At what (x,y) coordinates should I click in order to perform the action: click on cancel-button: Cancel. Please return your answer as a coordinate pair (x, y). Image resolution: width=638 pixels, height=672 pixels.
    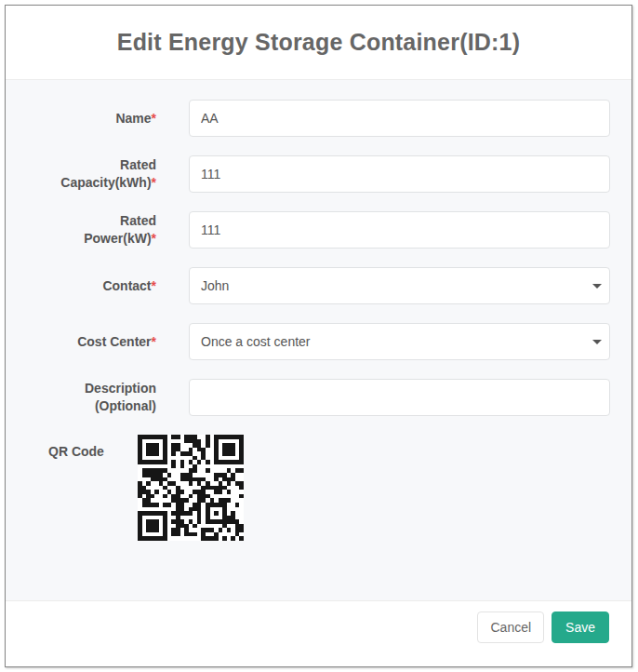
    Looking at the image, I should click on (511, 627).